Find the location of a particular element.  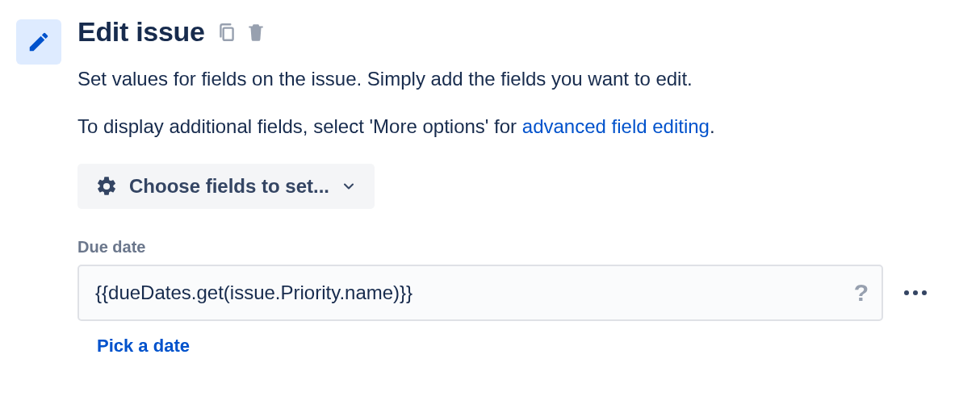

due-date-input is located at coordinates (480, 293).